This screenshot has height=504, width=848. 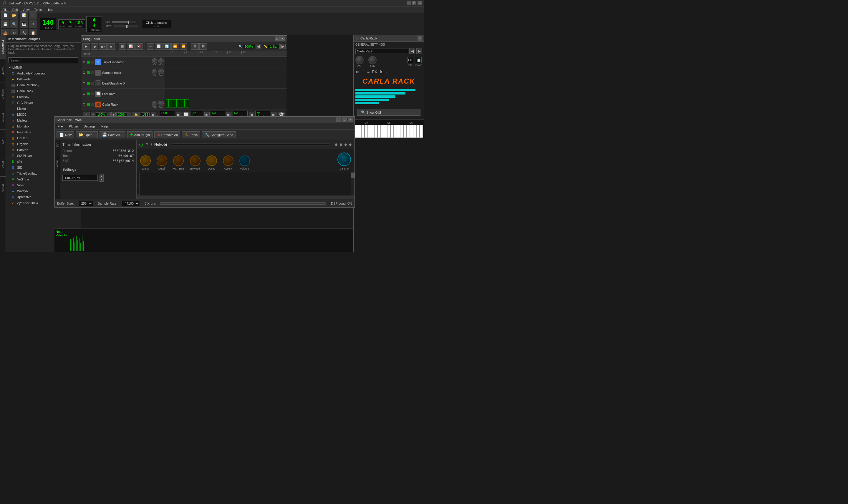 I want to click on home-tab: Home, so click(x=3, y=141).